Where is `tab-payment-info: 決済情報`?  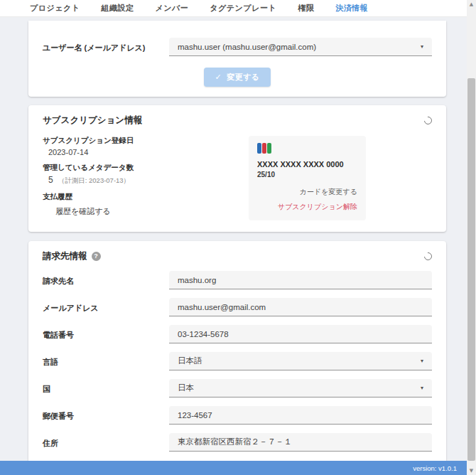 tab-payment-info: 決済情報 is located at coordinates (352, 9).